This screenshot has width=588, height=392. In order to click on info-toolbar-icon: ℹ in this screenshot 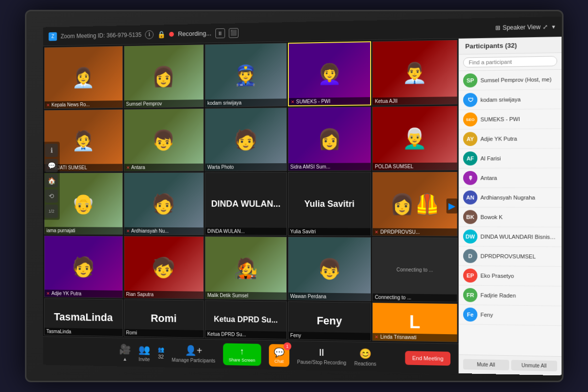, I will do `click(51, 150)`.